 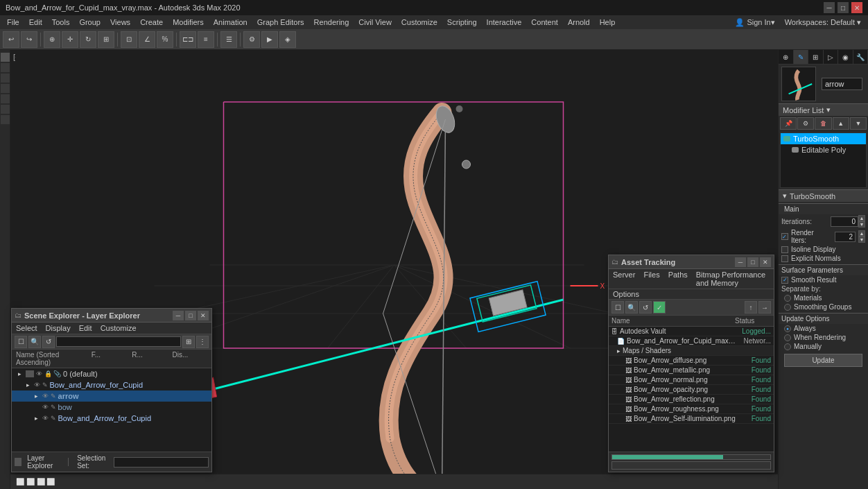 What do you see at coordinates (151, 22) in the screenshot?
I see `menu-create: Create` at bounding box center [151, 22].